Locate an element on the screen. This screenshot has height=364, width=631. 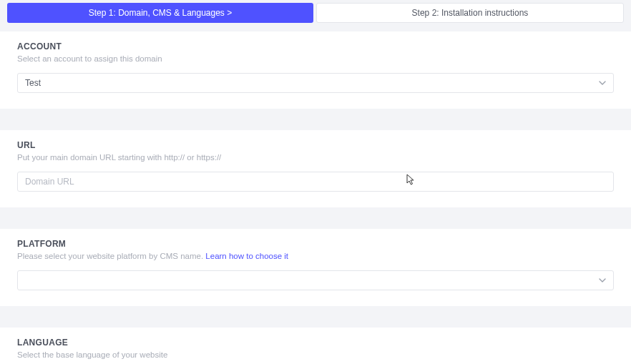
language-title: LANGUAGE is located at coordinates (316, 343).